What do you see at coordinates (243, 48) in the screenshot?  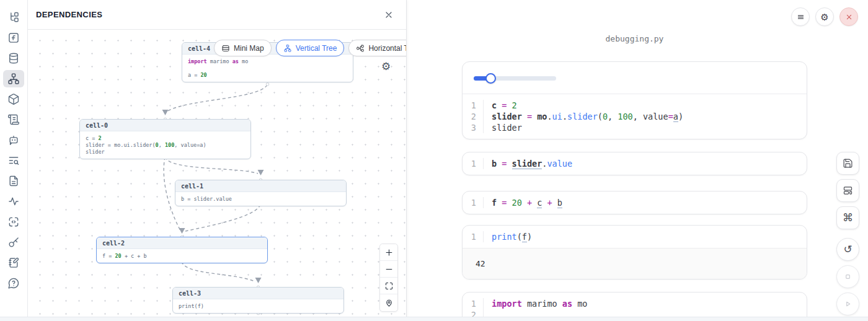 I see `mini-map-button: Mini Map` at bounding box center [243, 48].